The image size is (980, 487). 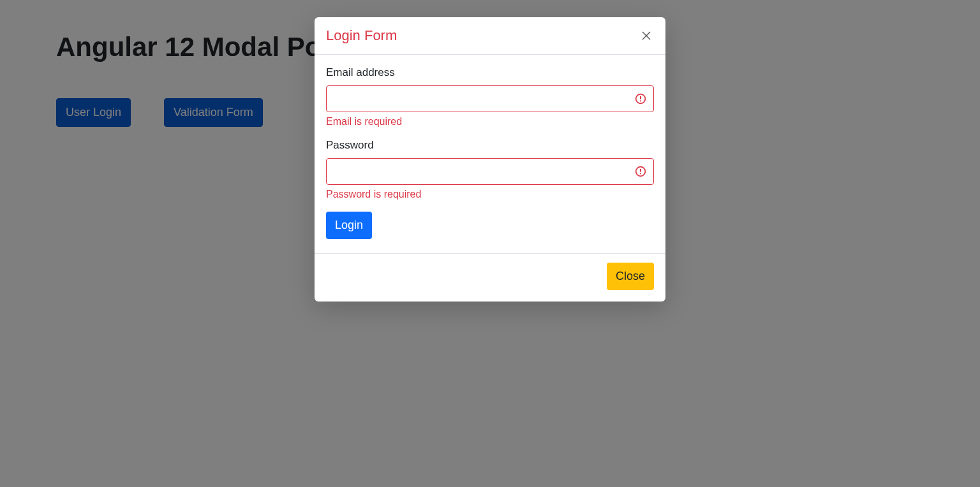 I want to click on login-button: Login, so click(x=349, y=226).